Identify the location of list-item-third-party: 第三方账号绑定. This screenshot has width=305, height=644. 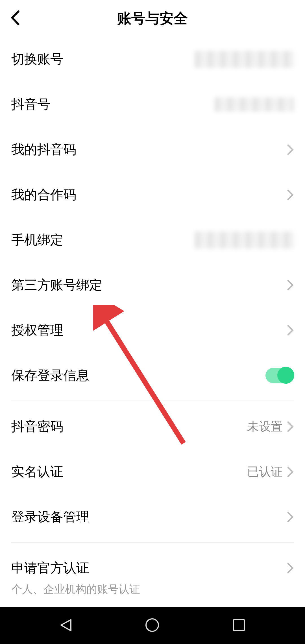
(152, 285).